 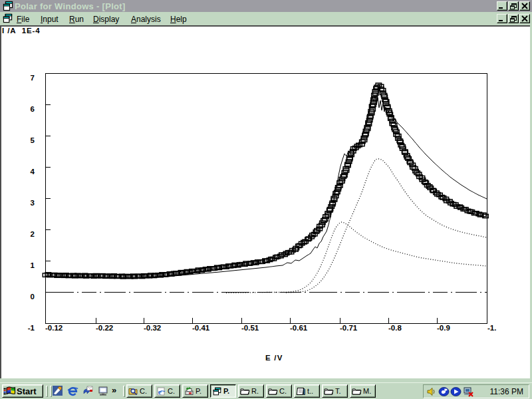 What do you see at coordinates (152, 328) in the screenshot?
I see `svg-text: -0.32` at bounding box center [152, 328].